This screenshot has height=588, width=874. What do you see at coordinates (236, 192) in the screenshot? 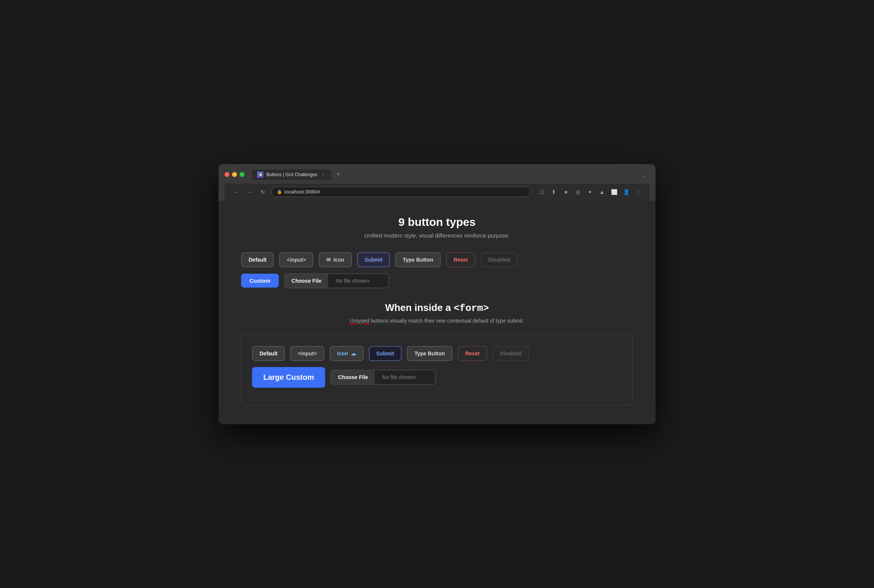
I see `back-button: ←` at bounding box center [236, 192].